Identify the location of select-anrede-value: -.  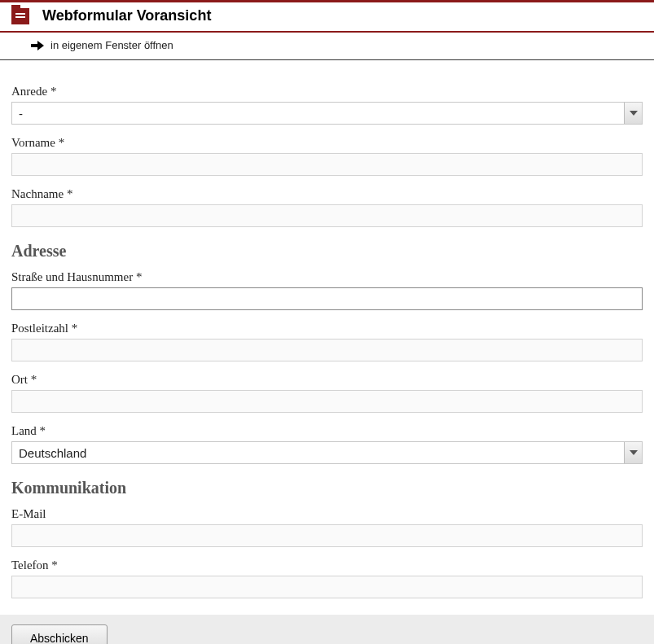
(318, 113).